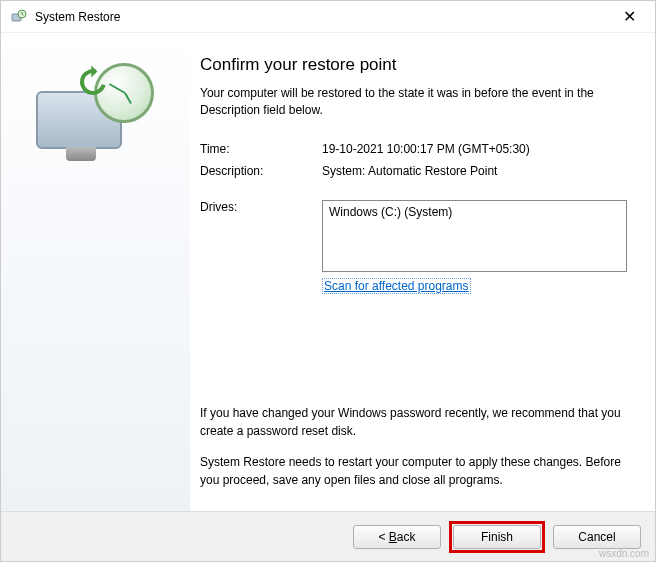 The width and height of the screenshot is (656, 562). Describe the element at coordinates (597, 537) in the screenshot. I see `cancel-button: Cancel` at that location.